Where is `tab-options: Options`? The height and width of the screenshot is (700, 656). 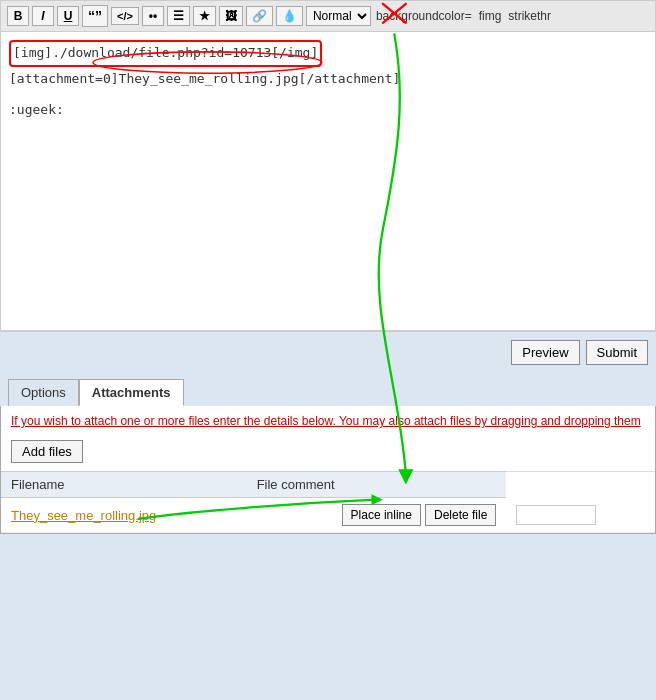
tab-options: Options is located at coordinates (44, 392).